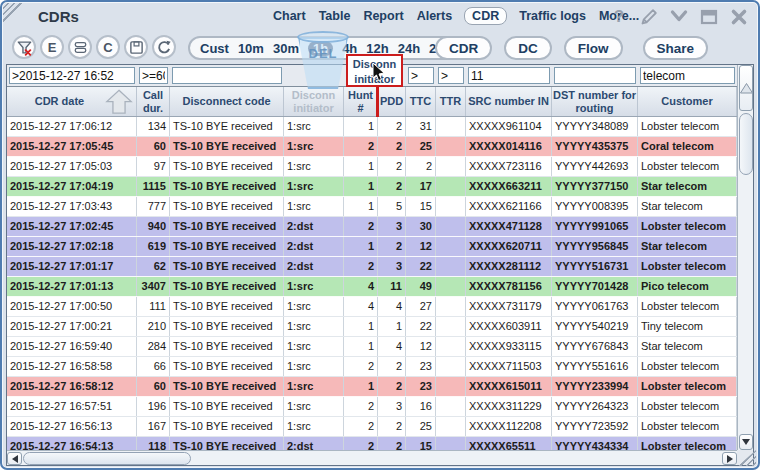  I want to click on column-header-ttr: TTR, so click(451, 102).